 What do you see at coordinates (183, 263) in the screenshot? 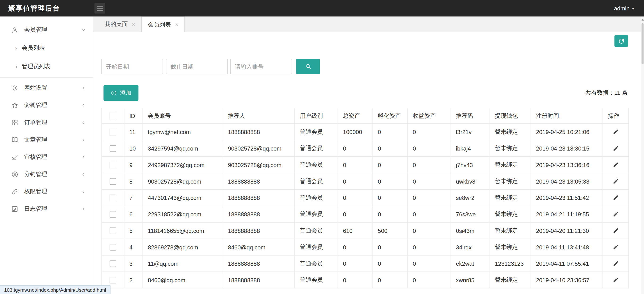
I see `table-cell: 11@qq.com` at bounding box center [183, 263].